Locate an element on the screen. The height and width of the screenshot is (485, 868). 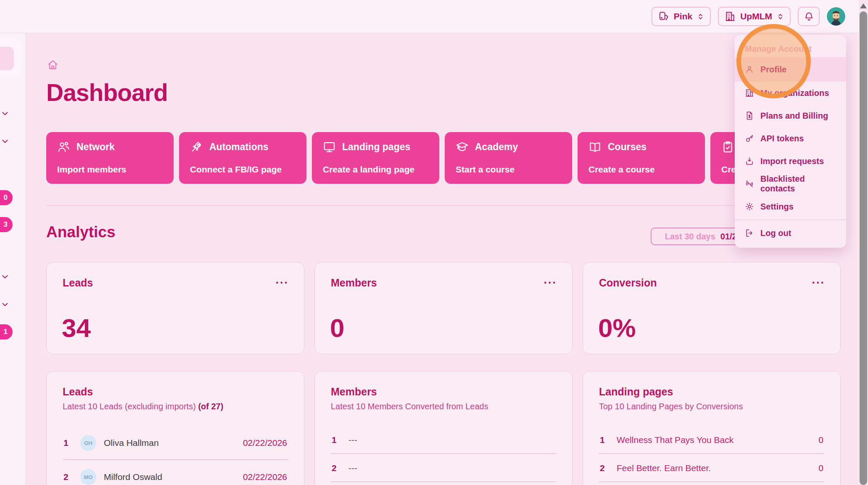
scrollbar-up-arrow-icon is located at coordinates (863, 6).